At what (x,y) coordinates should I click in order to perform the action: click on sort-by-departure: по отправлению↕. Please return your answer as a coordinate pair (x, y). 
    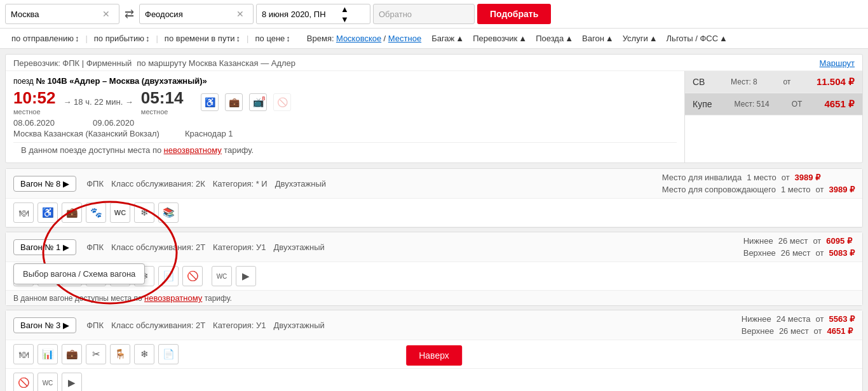
    Looking at the image, I should click on (45, 38).